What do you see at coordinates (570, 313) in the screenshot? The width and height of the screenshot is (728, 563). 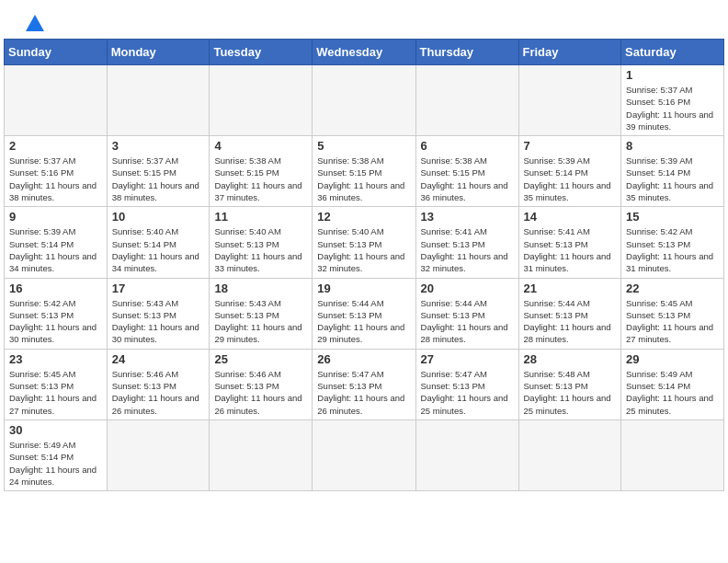 I see `calendar-cell: 21Sunrise: 5:44 AMSunset: 5:13 PMDayligh…` at bounding box center [570, 313].